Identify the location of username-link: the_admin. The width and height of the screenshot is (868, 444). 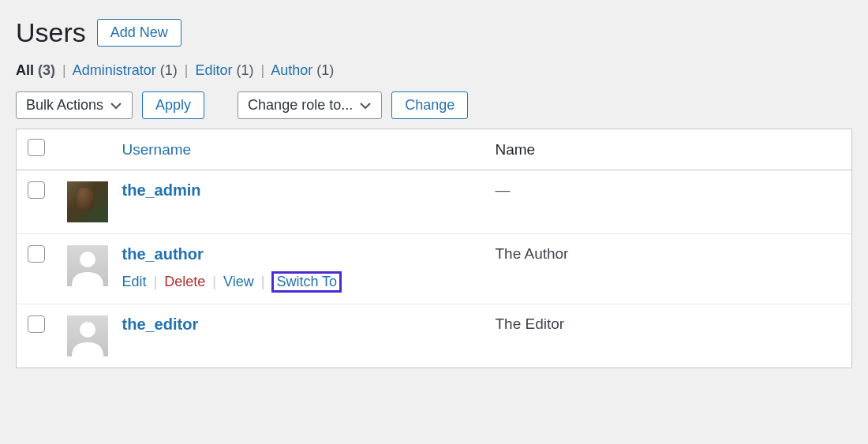
(162, 190).